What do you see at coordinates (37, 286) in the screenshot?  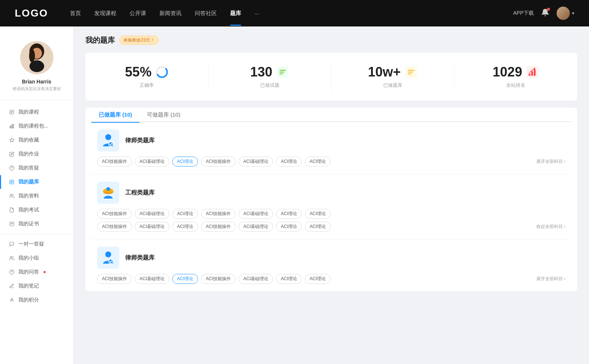 I see `sidebar-item-notes: 我的笔记` at bounding box center [37, 286].